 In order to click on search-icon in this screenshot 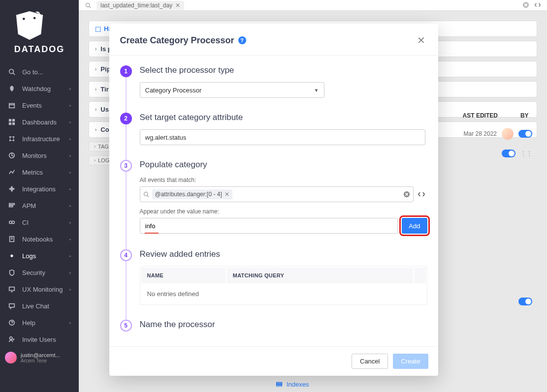, I will do `click(146, 194)`.